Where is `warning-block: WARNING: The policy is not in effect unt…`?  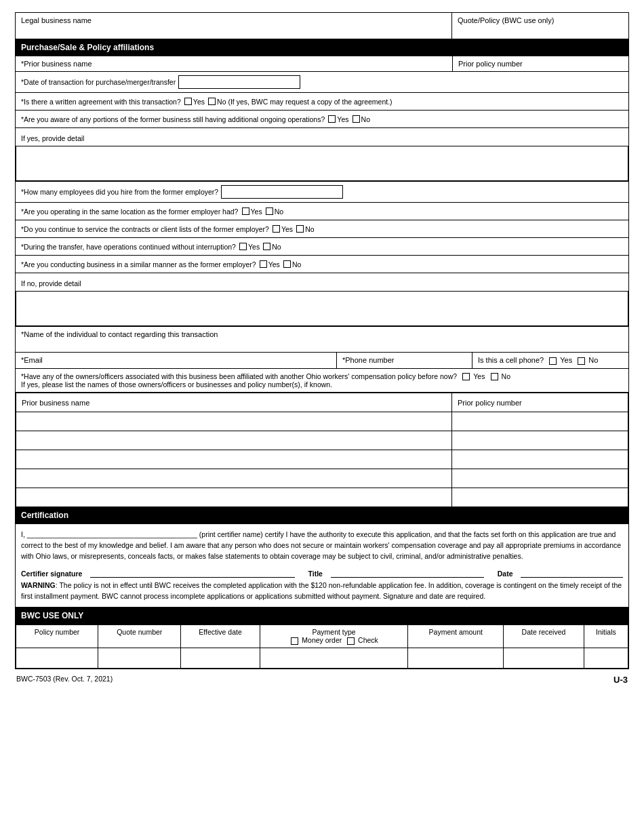
warning-block: WARNING: The policy is not in effect unt… is located at coordinates (322, 591).